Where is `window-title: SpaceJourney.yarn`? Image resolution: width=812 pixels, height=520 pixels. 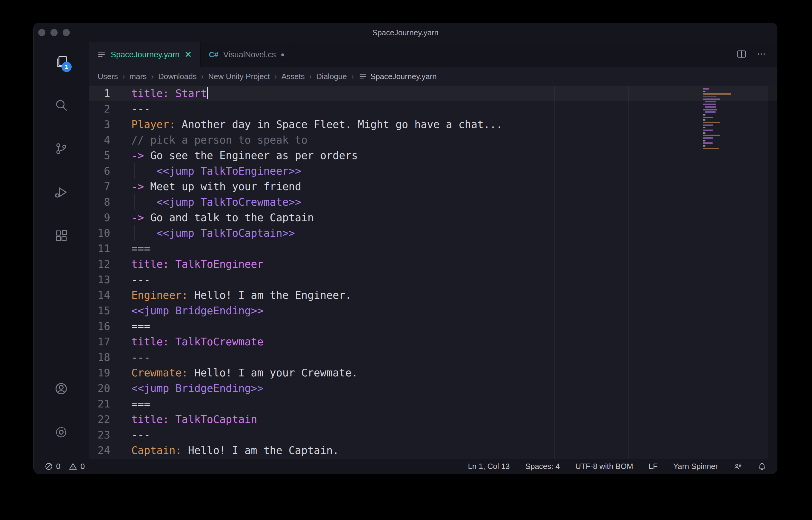 window-title: SpaceJourney.yarn is located at coordinates (405, 33).